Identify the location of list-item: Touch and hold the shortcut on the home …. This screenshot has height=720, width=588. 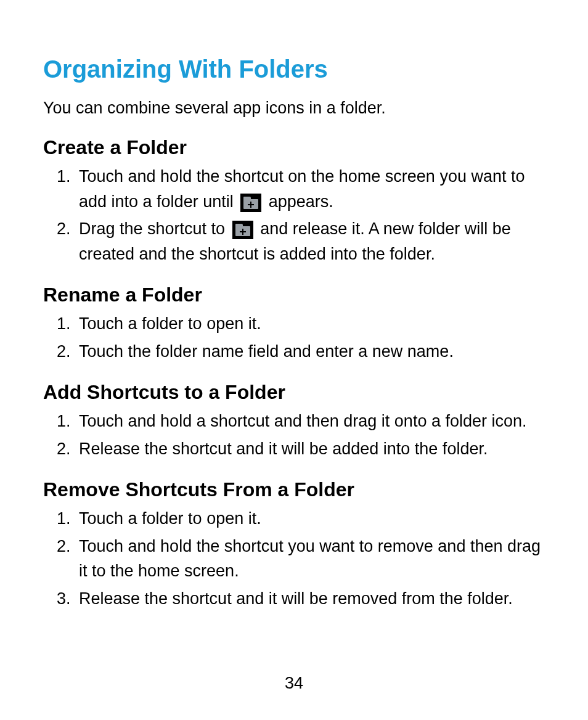
(310, 189).